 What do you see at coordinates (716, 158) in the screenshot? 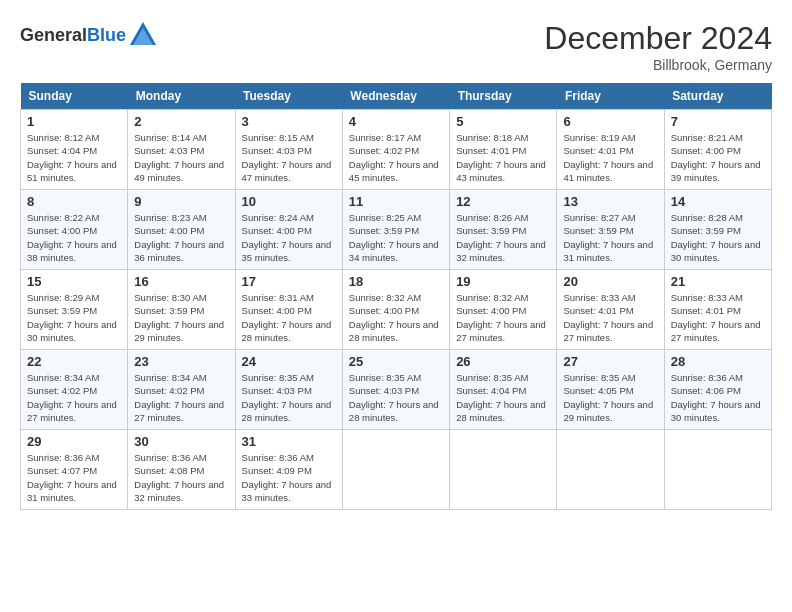
I see `day-info: Sunrise: 8:21 AMSunset: 4:00 PMDaylight:…` at bounding box center [716, 158].